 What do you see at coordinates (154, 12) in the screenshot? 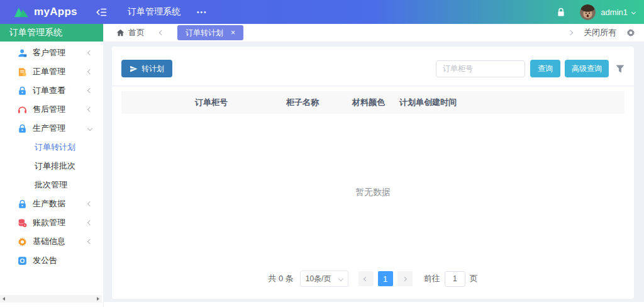
I see `system-title: 订单管理系统` at bounding box center [154, 12].